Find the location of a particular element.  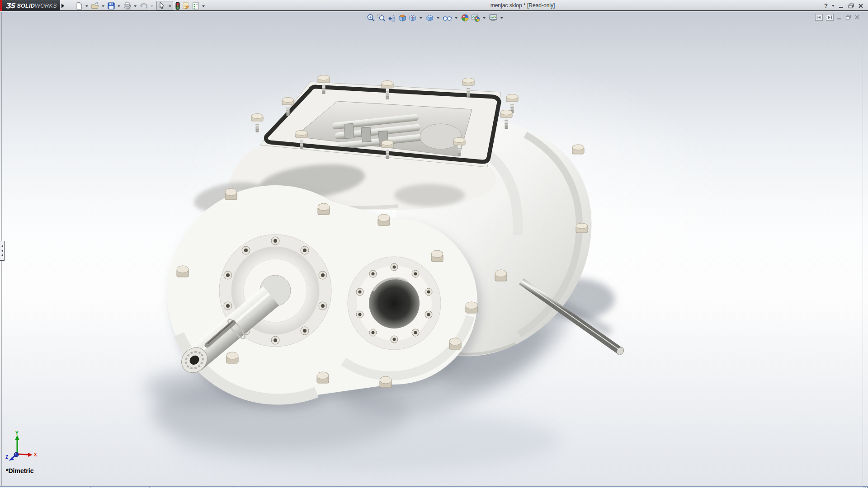

select-dropdown-arrow is located at coordinates (170, 6).